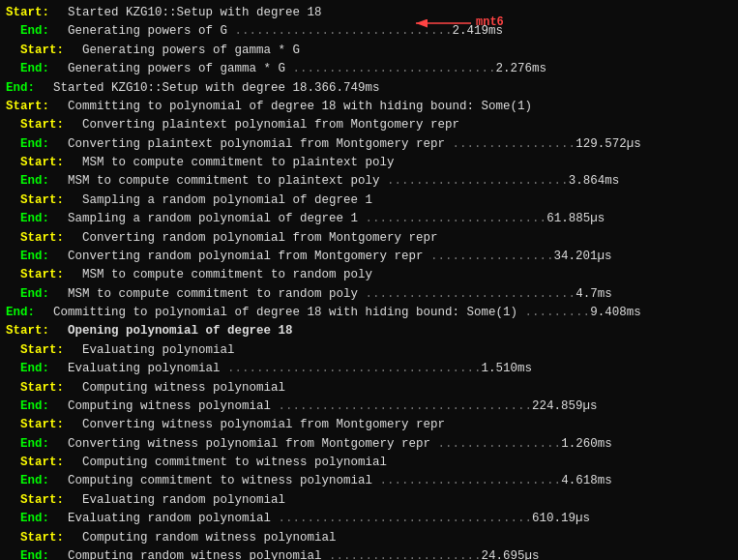  What do you see at coordinates (369, 182) in the screenshot?
I see `log-line: End: MSM to compute commitment to plaint…` at bounding box center [369, 182].